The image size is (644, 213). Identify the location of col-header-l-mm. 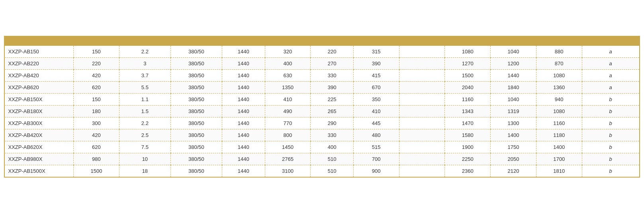
(468, 41).